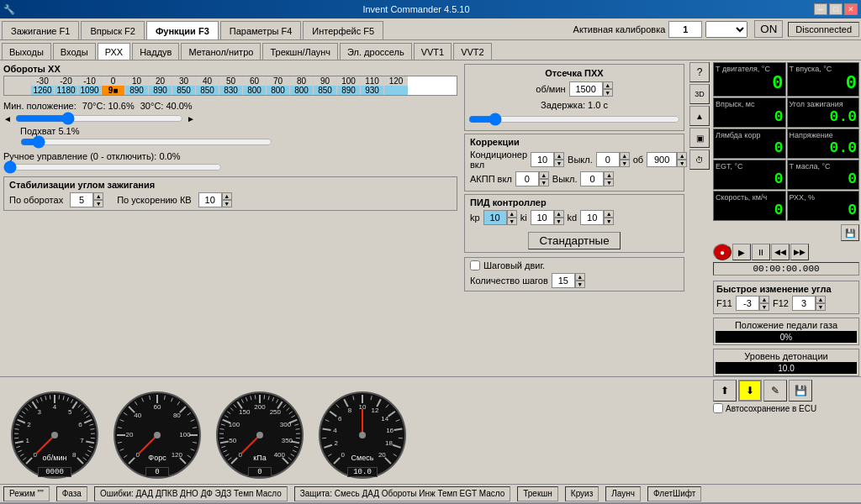 This screenshot has height=504, width=861. I want to click on stab-acc-spin: ▲ ▼, so click(215, 200).